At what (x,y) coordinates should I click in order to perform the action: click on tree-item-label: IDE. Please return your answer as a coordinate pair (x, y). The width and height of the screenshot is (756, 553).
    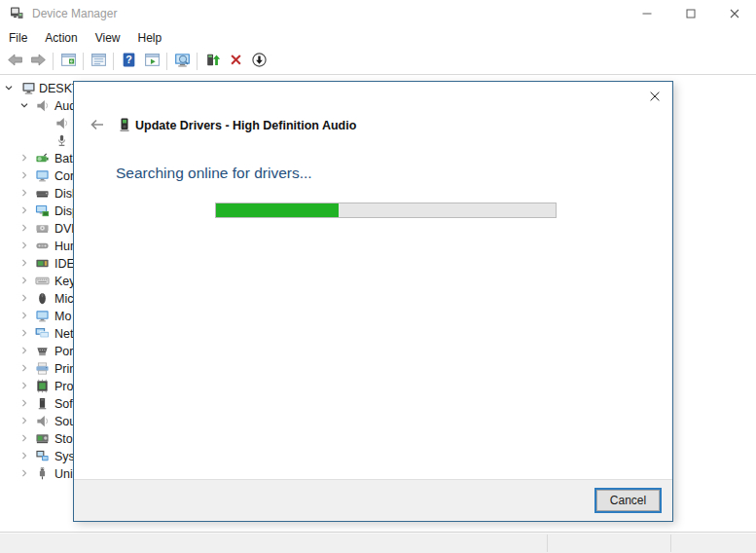
    Looking at the image, I should click on (64, 264).